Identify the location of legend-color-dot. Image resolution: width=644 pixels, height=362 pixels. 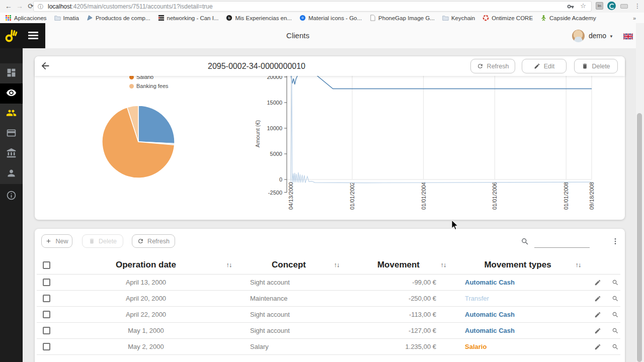
(132, 86).